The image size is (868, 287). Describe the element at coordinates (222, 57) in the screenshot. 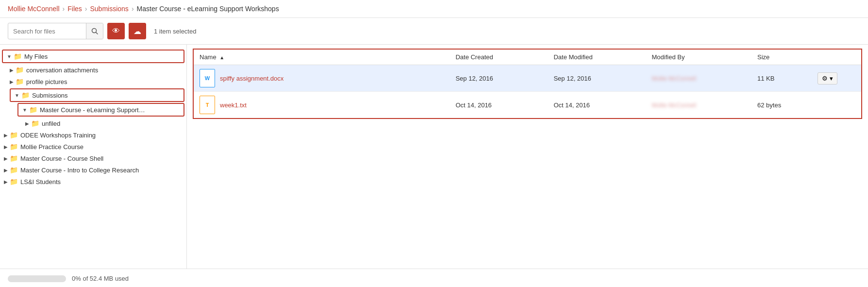

I see `sort-arrow: ▲` at that location.